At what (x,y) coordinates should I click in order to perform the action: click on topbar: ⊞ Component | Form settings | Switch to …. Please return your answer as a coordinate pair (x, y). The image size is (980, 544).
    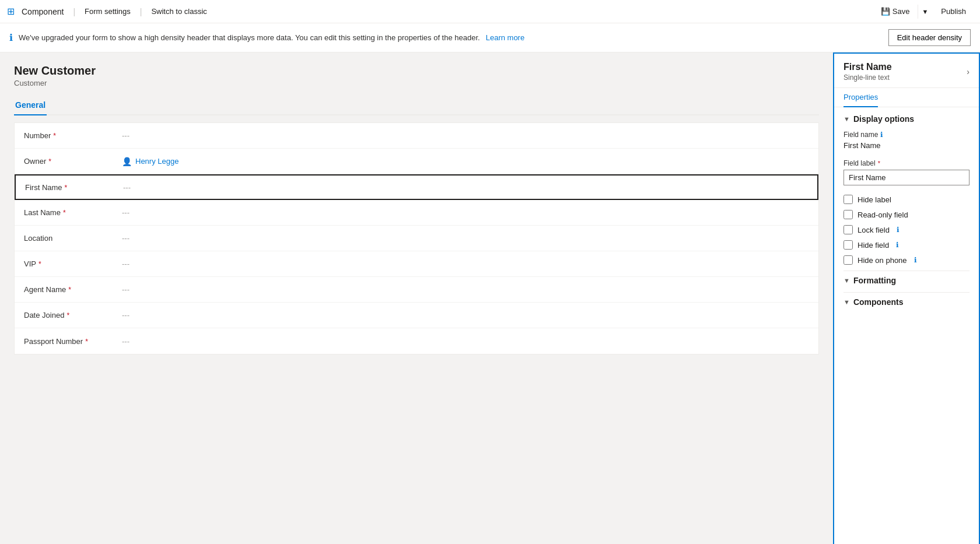
    Looking at the image, I should click on (490, 12).